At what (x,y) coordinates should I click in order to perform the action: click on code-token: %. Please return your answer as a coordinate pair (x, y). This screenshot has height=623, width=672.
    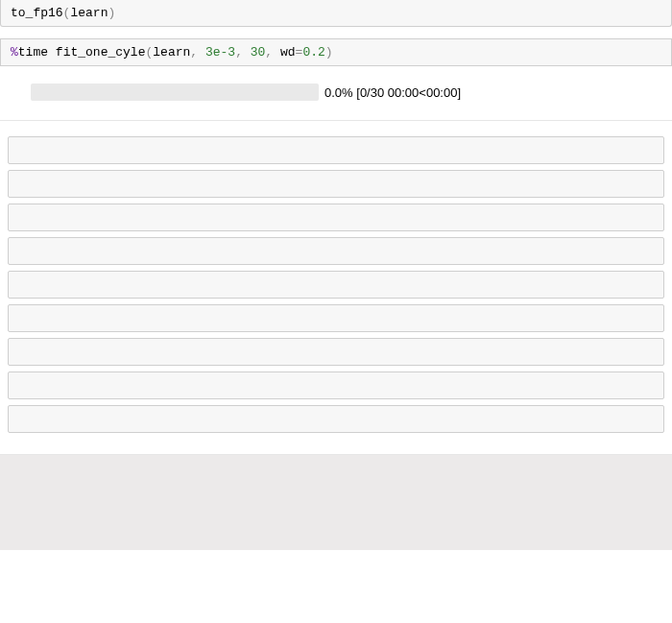
    Looking at the image, I should click on (14, 52).